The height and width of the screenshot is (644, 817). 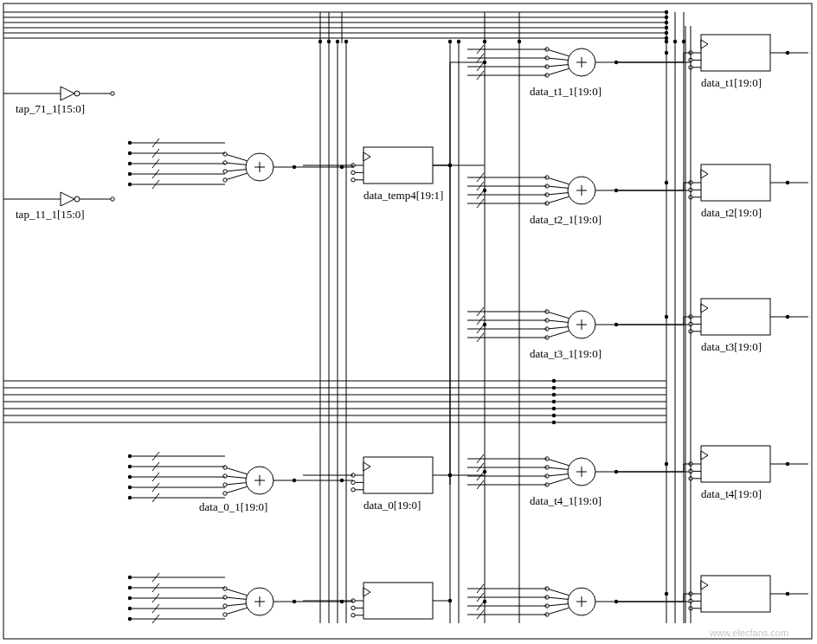 What do you see at coordinates (731, 346) in the screenshot?
I see `svg-text: data_t3[19:0]` at bounding box center [731, 346].